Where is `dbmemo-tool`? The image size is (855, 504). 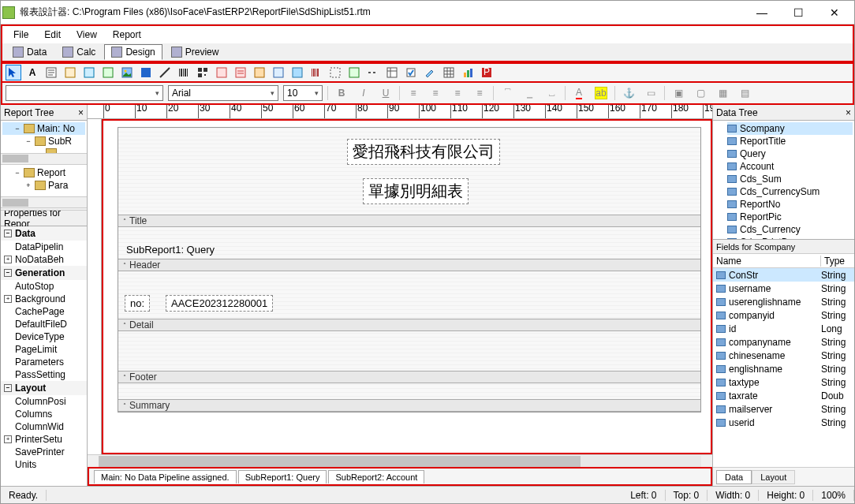
dbmemo-tool is located at coordinates (241, 73).